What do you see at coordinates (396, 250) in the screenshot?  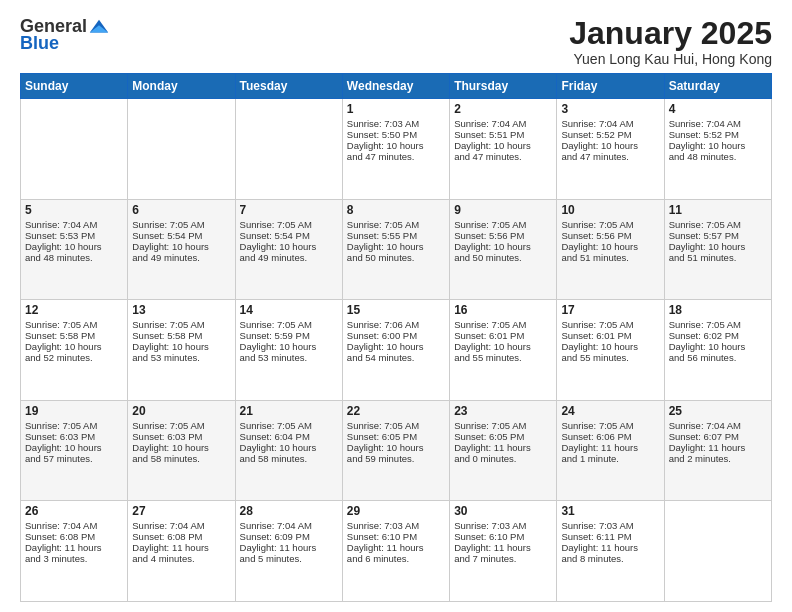 I see `table-row: 8Sunrise: 7:05 AMSunset: 5:55 PMDaylight…` at bounding box center [396, 250].